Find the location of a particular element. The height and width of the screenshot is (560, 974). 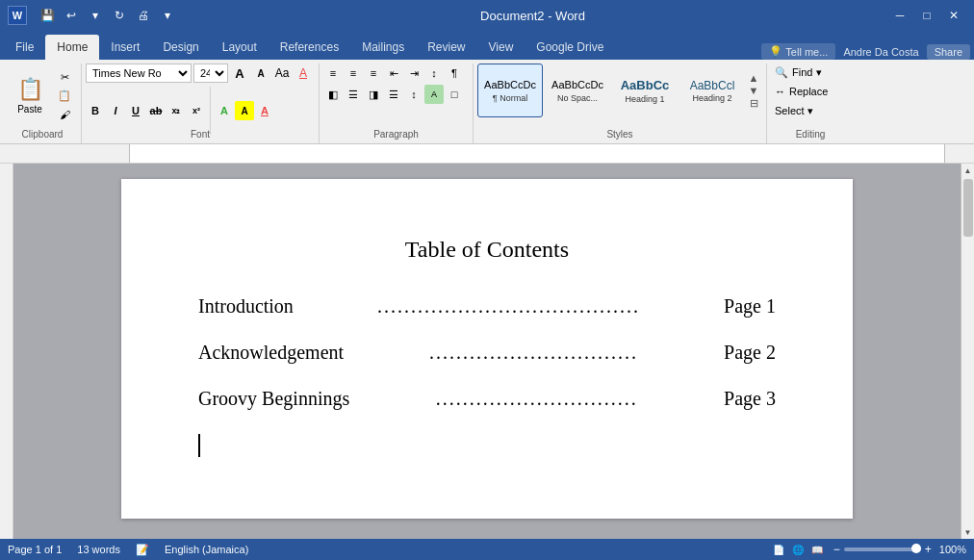

change-case-button: Aa is located at coordinates (282, 73).